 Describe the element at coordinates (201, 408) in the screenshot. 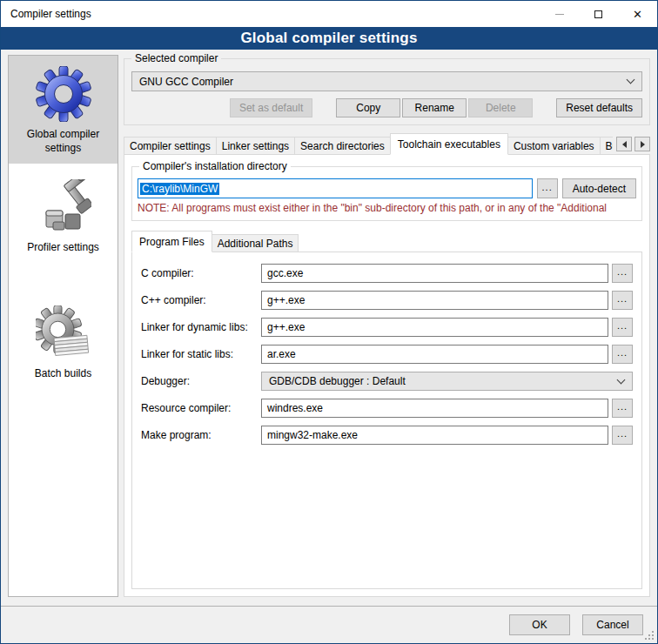

I see `field-label: Resource compiler:` at that location.